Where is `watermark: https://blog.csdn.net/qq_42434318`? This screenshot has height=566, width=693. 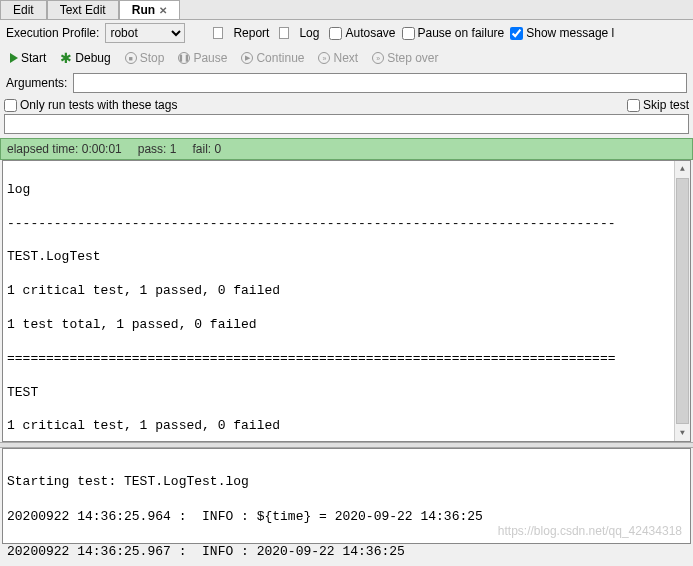
watermark: https://blog.csdn.net/qq_42434318 is located at coordinates (590, 531).